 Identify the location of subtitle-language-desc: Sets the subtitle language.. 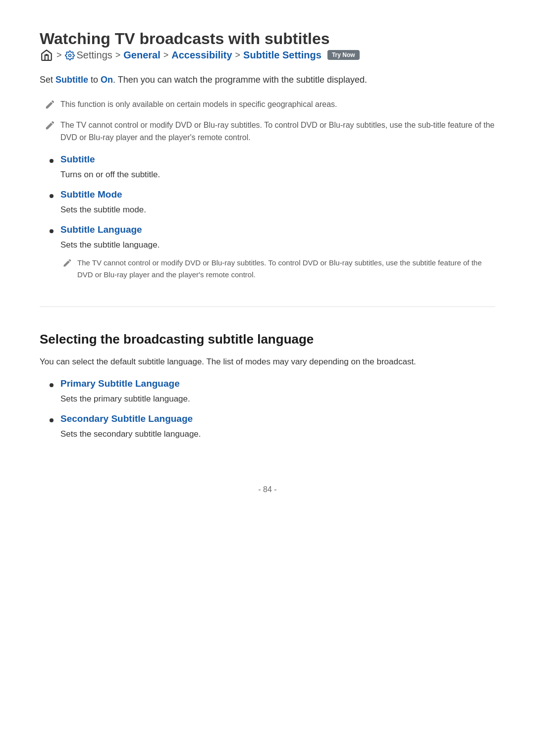
(278, 245).